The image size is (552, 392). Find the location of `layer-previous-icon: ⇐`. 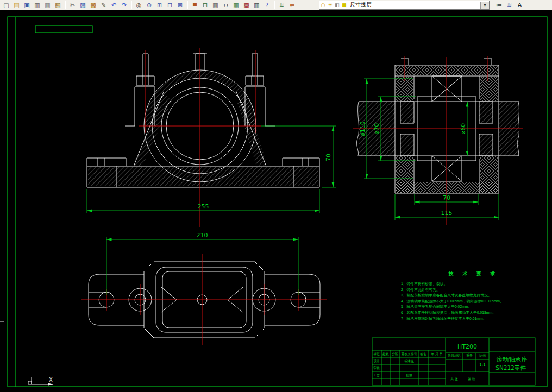

layer-previous-icon: ⇐ is located at coordinates (292, 5).